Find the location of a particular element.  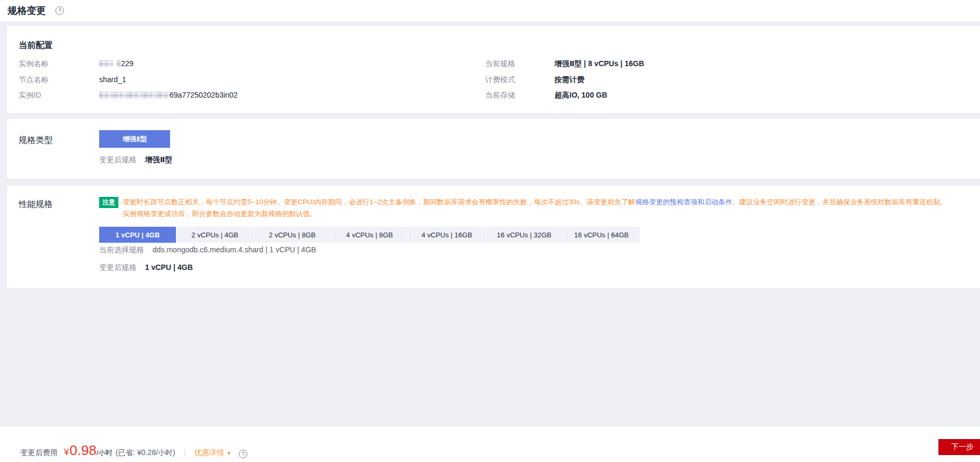

instance-name-label: 实例名称 is located at coordinates (59, 64).